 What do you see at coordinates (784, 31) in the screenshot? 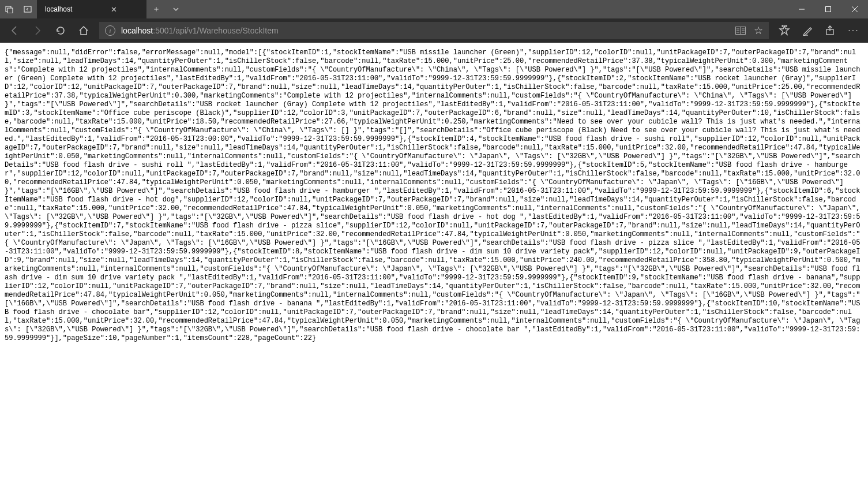
I see `favorites-button` at bounding box center [784, 31].